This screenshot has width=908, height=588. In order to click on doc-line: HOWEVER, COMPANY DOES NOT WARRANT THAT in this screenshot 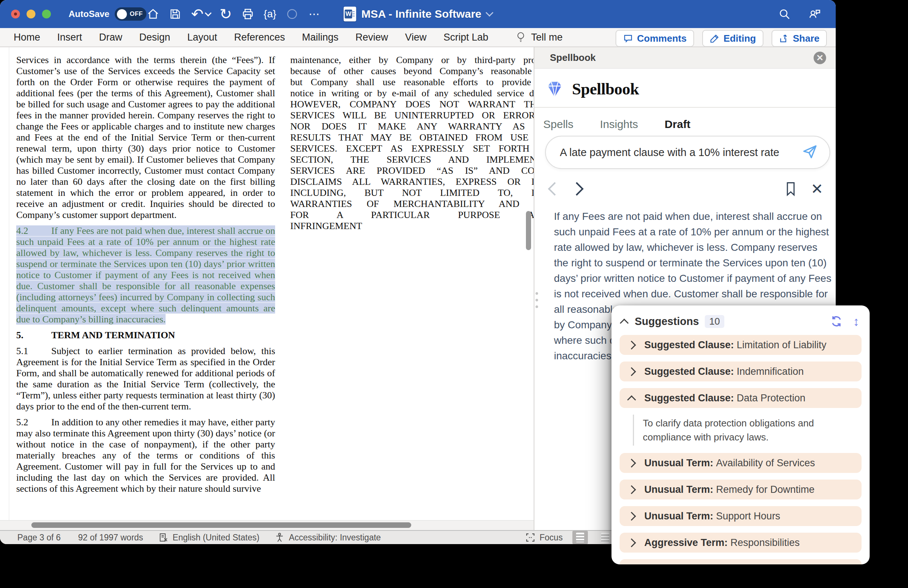, I will do `click(412, 105)`.